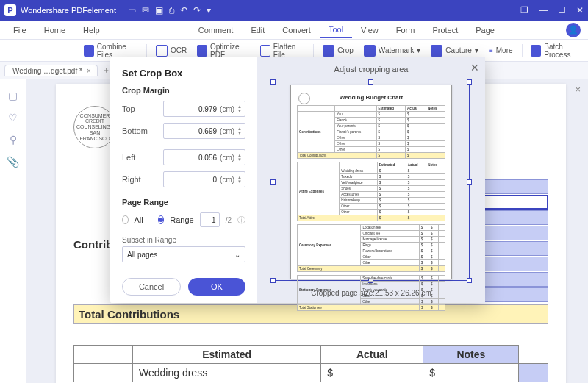  Describe the element at coordinates (204, 109) in the screenshot. I see `margin-top-input: 0.979(cm) ▲▼` at that location.